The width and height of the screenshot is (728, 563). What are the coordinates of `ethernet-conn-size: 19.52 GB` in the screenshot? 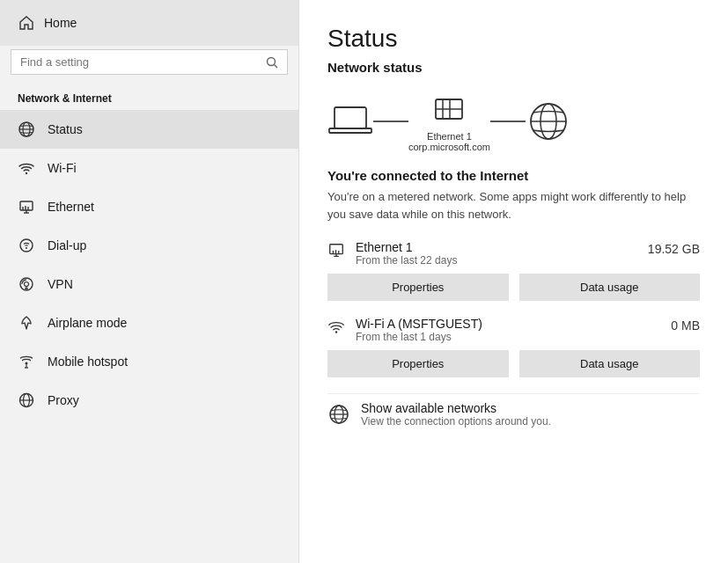 It's located at (674, 248).